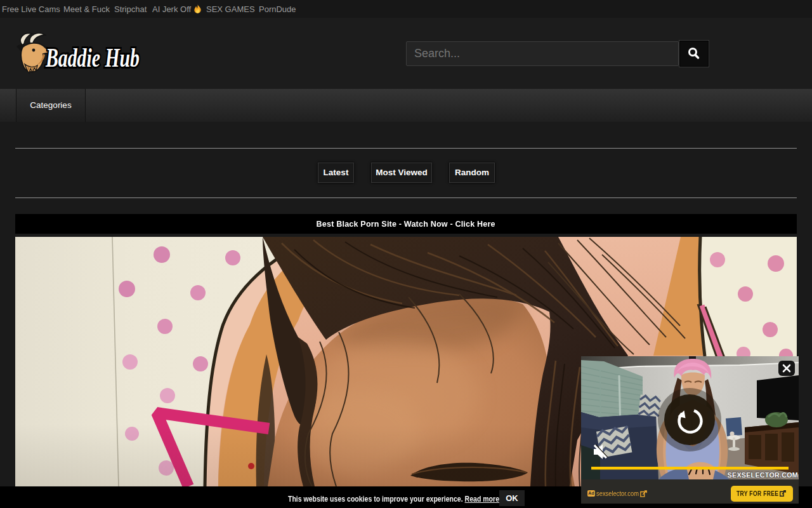 The height and width of the screenshot is (508, 812). Describe the element at coordinates (763, 475) in the screenshot. I see `svg-text: SEXSELECTOR.COM` at that location.